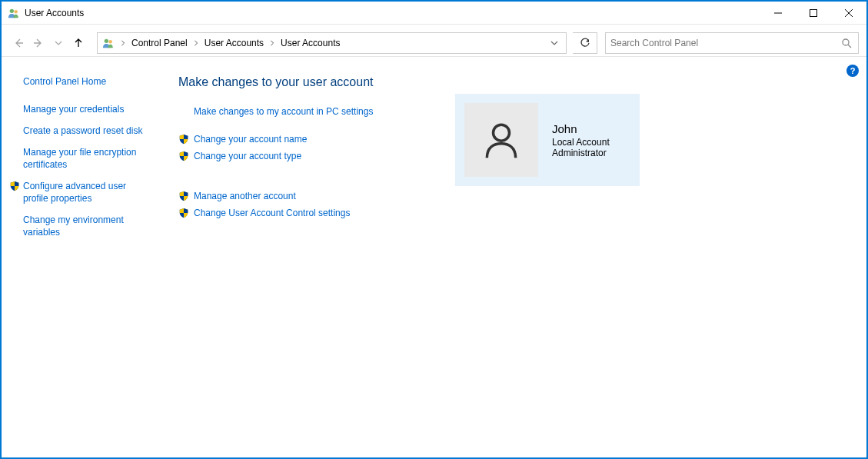  Describe the element at coordinates (309, 156) in the screenshot. I see `change-account-type-link: Change your account type` at that location.